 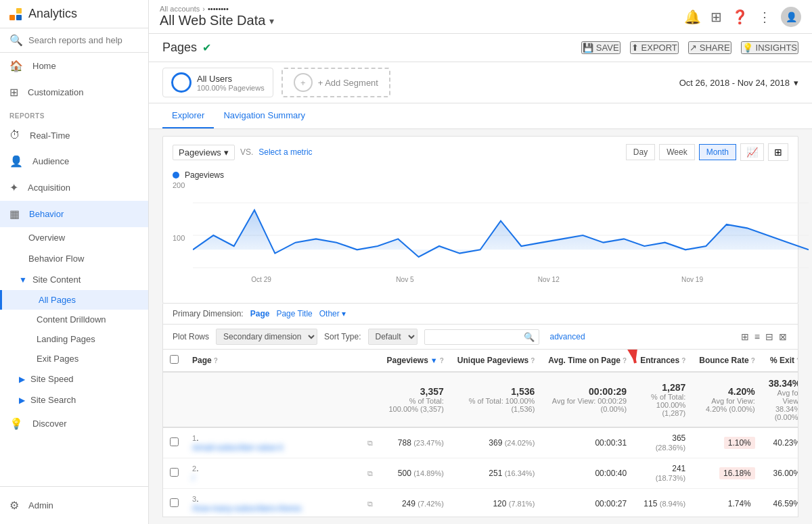 I want to click on topbar-left: All accounts › •••••••• All Web Site Dat…, so click(x=217, y=16).